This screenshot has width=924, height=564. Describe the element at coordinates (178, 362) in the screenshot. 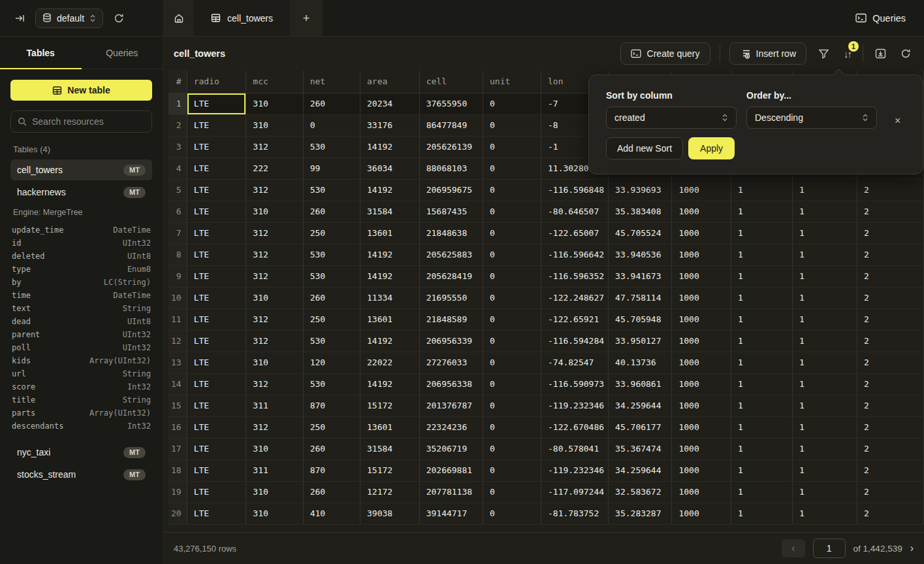

I see `row-number-cell: 13` at that location.